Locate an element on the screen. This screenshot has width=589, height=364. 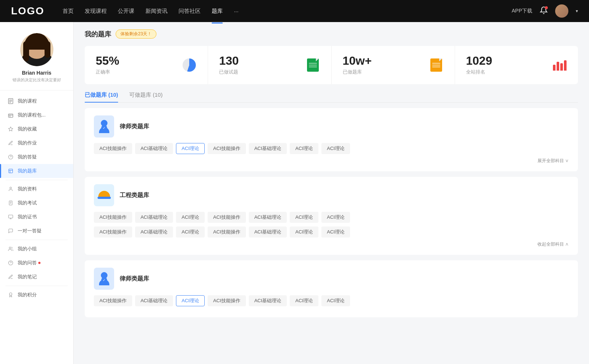
tag-eng-r1-1: ACI基础理论 is located at coordinates (154, 217).